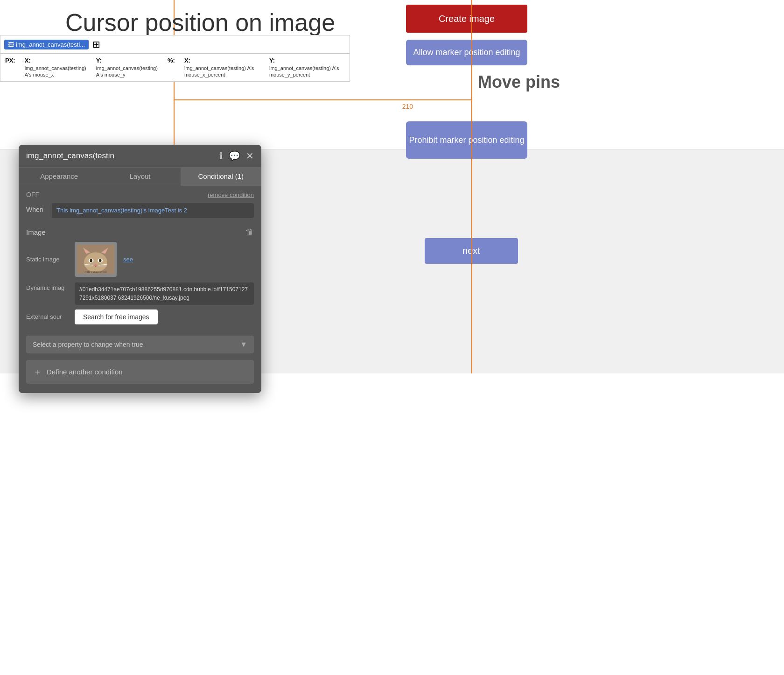  I want to click on toolbar-tab: 🖼 img_annot_canvas(testi..., so click(47, 45).